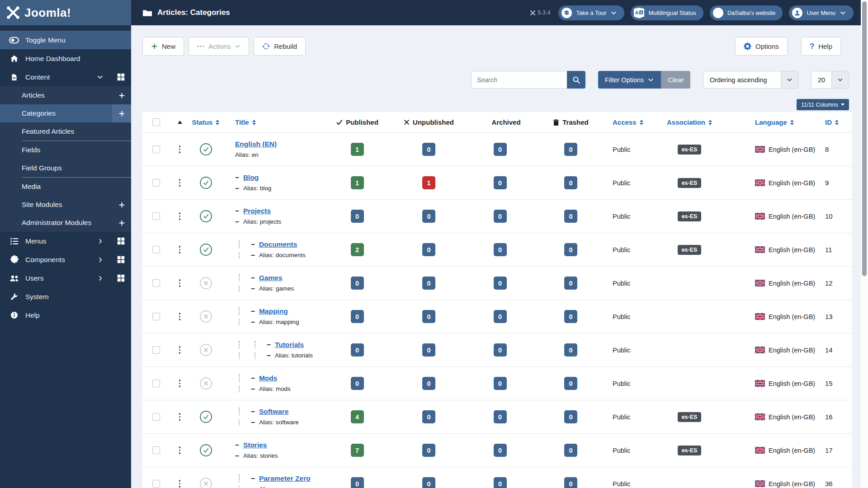  Describe the element at coordinates (625, 122) in the screenshot. I see `column-header-label: Access` at that location.